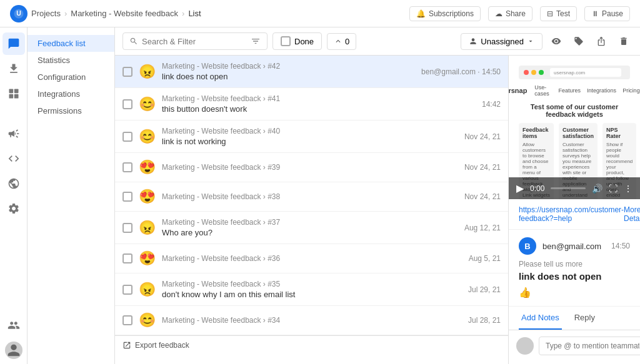 This screenshot has height=364, width=640. I want to click on list-item: 😊 Marketing - Website feedback › #41 thi…, so click(311, 104).